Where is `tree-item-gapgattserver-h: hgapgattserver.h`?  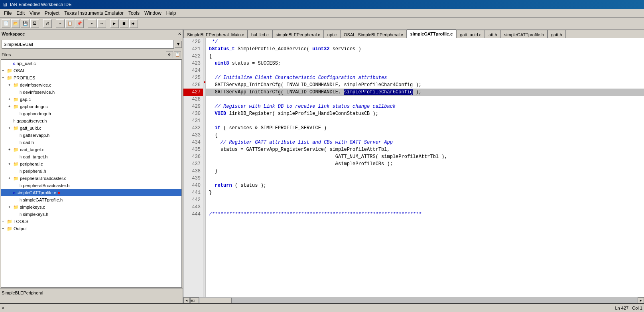
tree-item-gapgattserver-h: hgapgattserver.h is located at coordinates (91, 121).